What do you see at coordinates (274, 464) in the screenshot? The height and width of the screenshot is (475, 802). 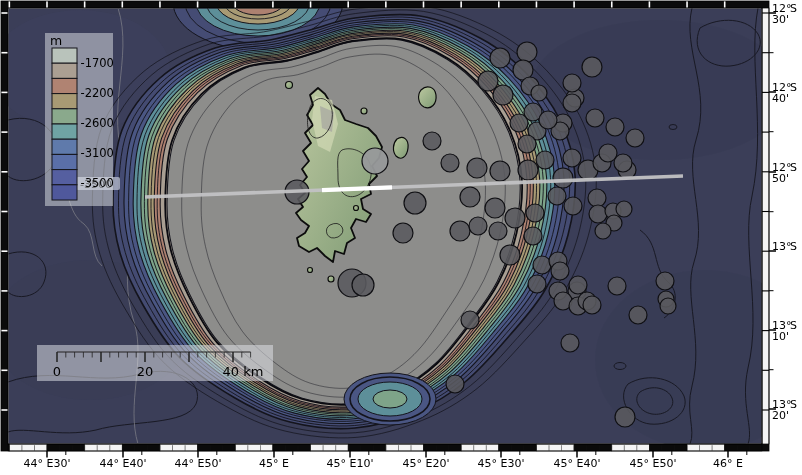 I see `bottom-axis-label: 45° E` at bounding box center [274, 464].